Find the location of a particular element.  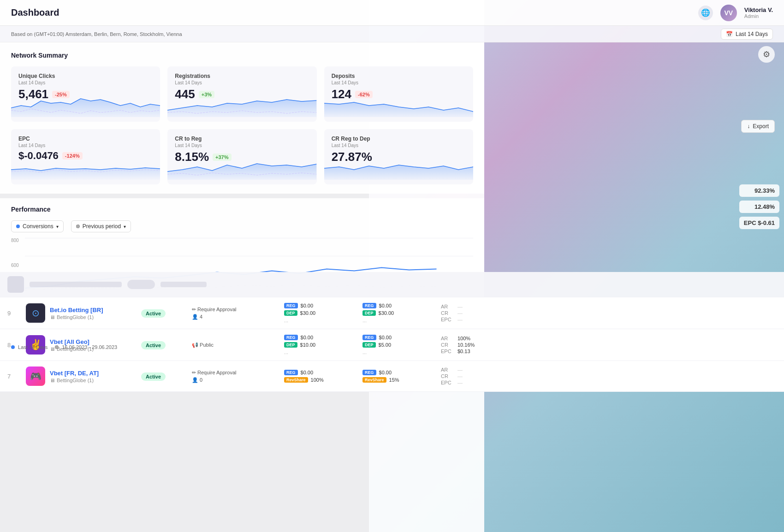

network-payout-8: REG $0.00 DEP $5.00 ... is located at coordinates (402, 345).